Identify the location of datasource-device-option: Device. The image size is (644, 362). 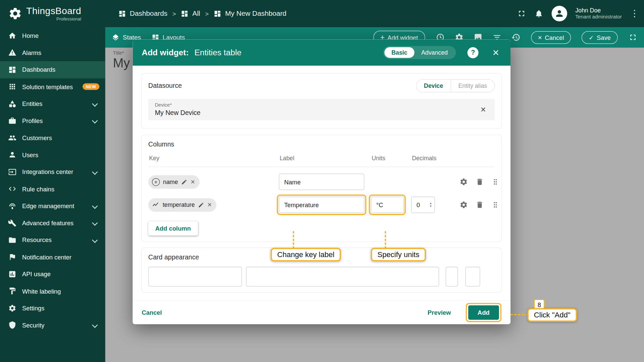
(434, 86).